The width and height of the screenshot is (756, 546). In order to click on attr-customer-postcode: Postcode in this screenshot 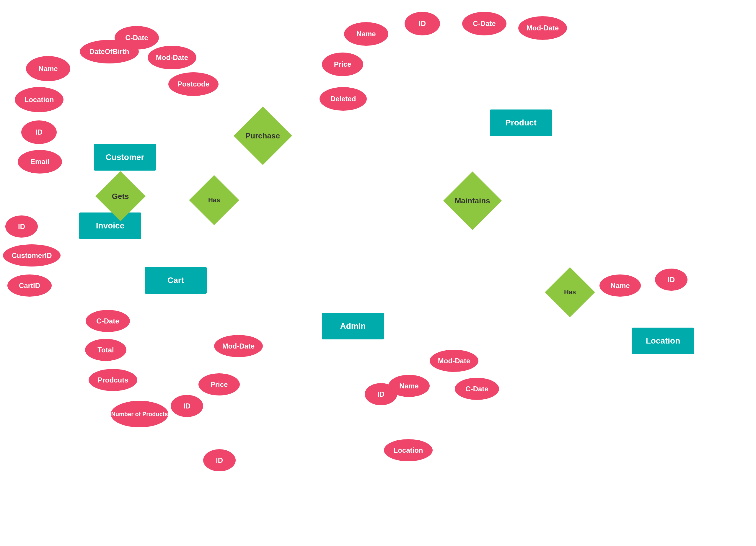, I will do `click(193, 84)`.